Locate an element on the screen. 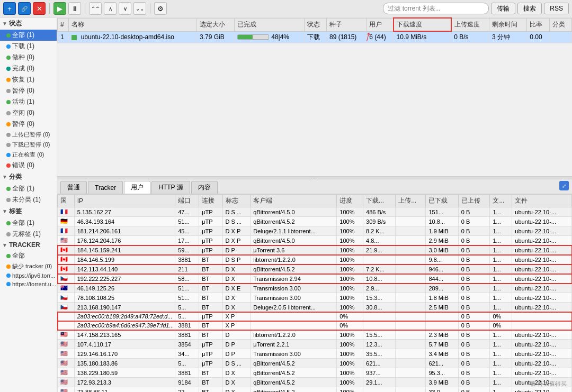 Image resolution: width=572 pixels, height=392 pixels. sidebar-item-idle: 空闲 (0) is located at coordinates (29, 113).